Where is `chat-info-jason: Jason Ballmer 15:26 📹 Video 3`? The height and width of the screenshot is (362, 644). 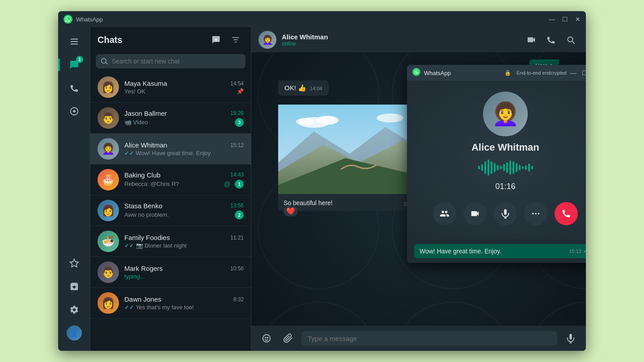
chat-info-jason: Jason Ballmer 15:26 📹 Video 3 is located at coordinates (184, 118).